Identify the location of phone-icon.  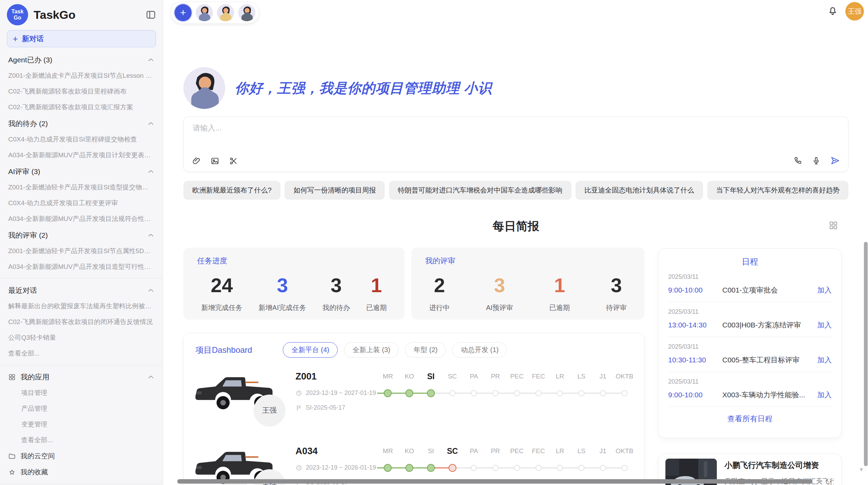
(798, 161).